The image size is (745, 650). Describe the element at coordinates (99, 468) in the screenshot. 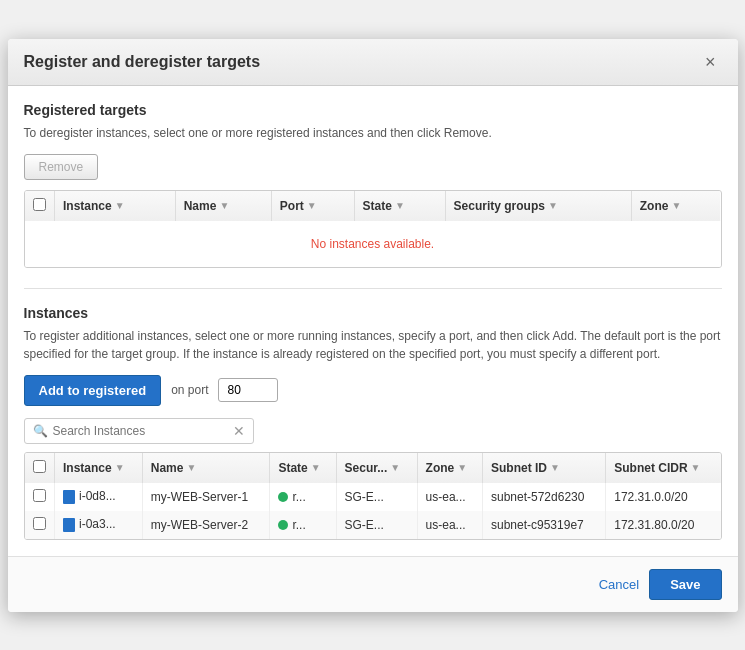

I see `inst-col-instance: Instance ▼` at that location.